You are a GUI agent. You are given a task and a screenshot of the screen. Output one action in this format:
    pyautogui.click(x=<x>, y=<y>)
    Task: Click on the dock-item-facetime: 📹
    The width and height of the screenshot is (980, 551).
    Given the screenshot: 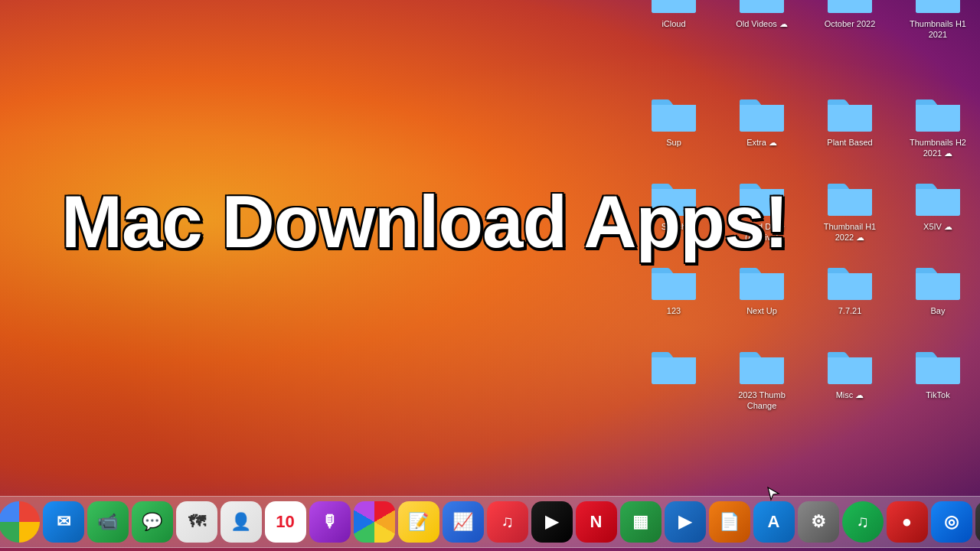 What is the action you would take?
    pyautogui.click(x=108, y=522)
    